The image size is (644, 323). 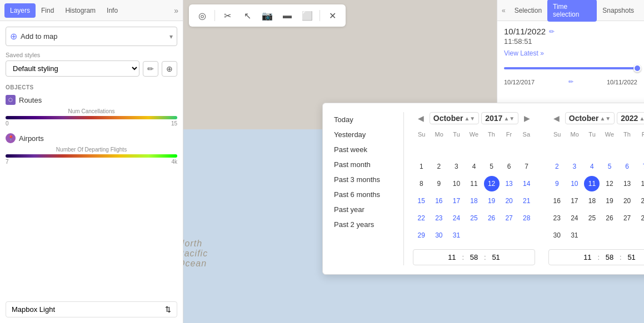 I want to click on collapse-panel-icon: », so click(x=176, y=11).